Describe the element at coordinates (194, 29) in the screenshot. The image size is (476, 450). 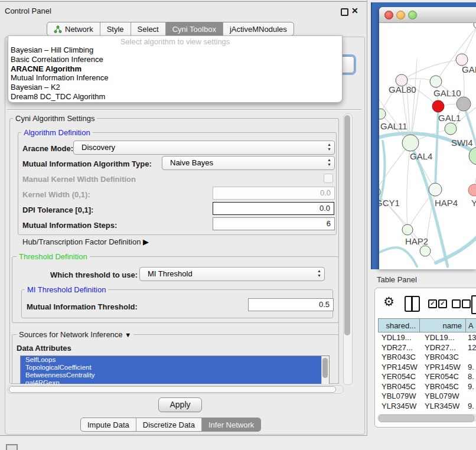
I see `tab-cyni-toolbox: Cyni Toolbox` at that location.